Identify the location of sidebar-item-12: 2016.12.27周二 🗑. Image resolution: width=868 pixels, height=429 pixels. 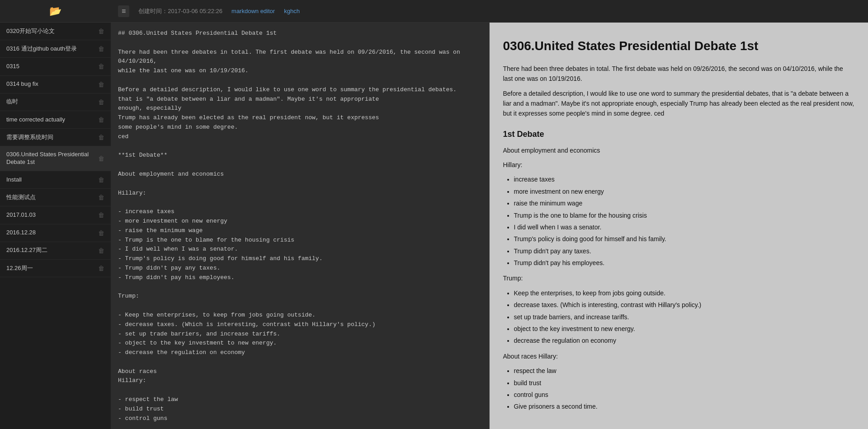
(55, 251).